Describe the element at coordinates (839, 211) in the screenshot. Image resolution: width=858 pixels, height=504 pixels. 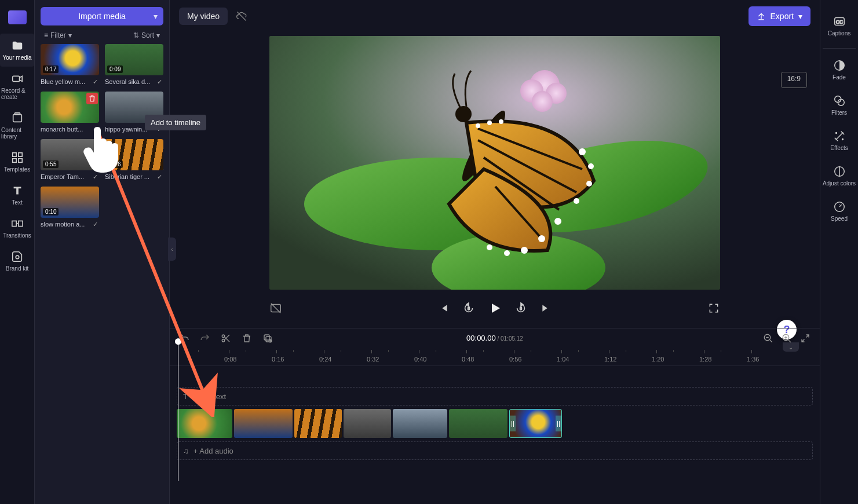
I see `rail-speed: Speed` at that location.